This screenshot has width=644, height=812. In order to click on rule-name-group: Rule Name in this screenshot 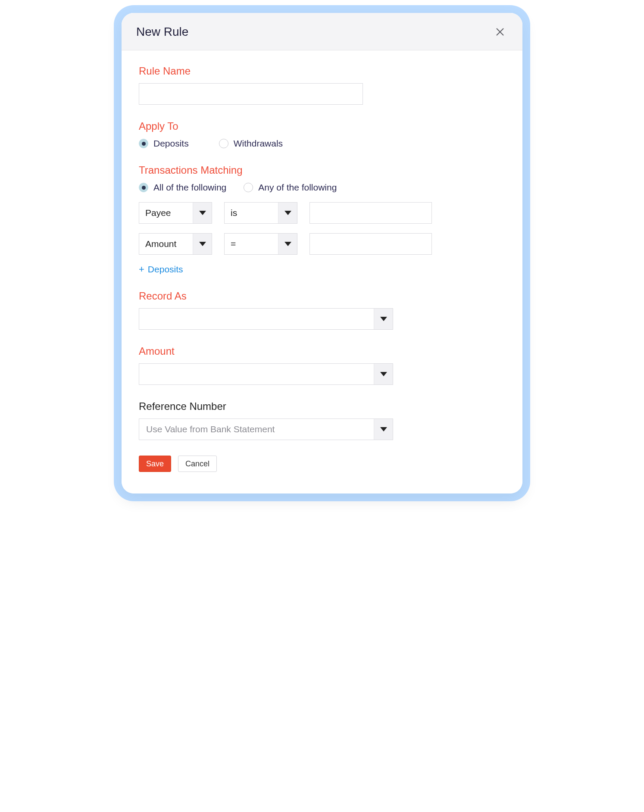, I will do `click(322, 85)`.